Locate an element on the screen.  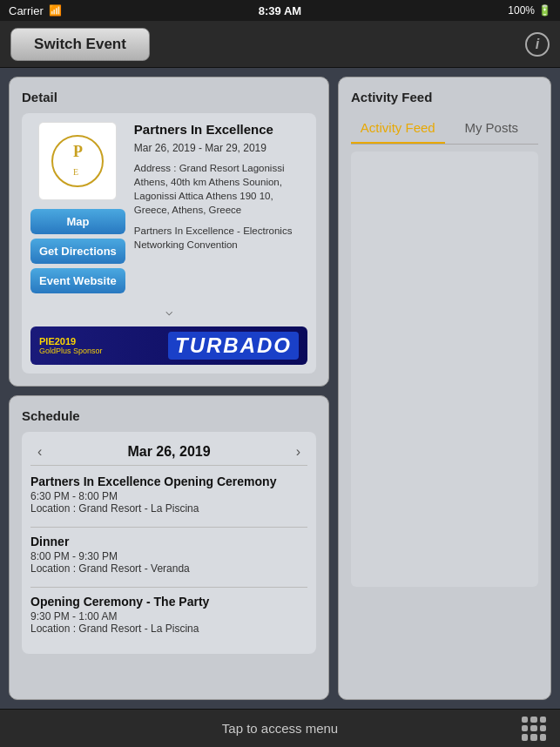
map-button: Map is located at coordinates (78, 221).